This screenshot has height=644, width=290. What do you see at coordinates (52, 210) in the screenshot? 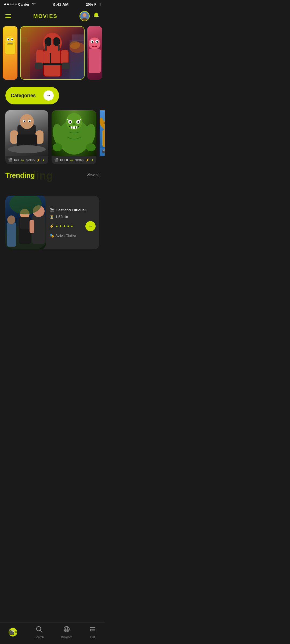
I see `movie-clapper-icon: 🎬` at bounding box center [52, 210].